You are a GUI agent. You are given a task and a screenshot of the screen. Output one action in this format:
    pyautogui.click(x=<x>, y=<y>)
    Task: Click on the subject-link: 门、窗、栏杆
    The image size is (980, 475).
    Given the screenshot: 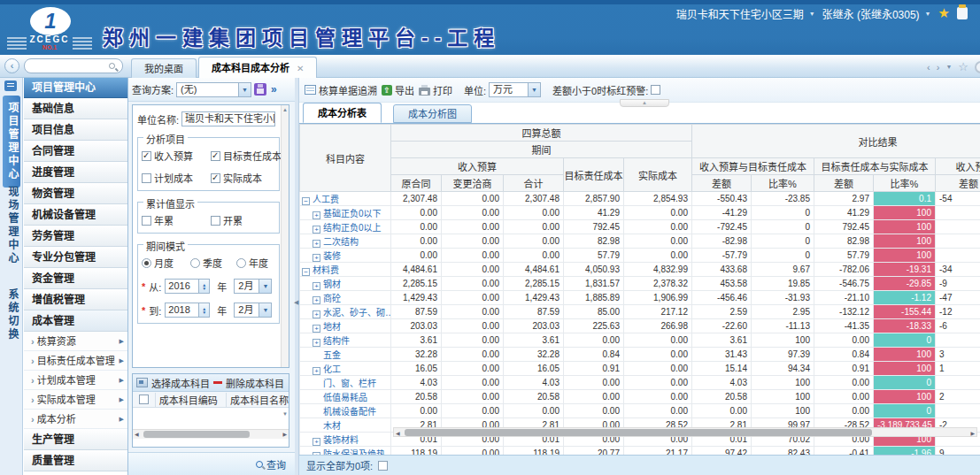 What is the action you would take?
    pyautogui.click(x=350, y=384)
    